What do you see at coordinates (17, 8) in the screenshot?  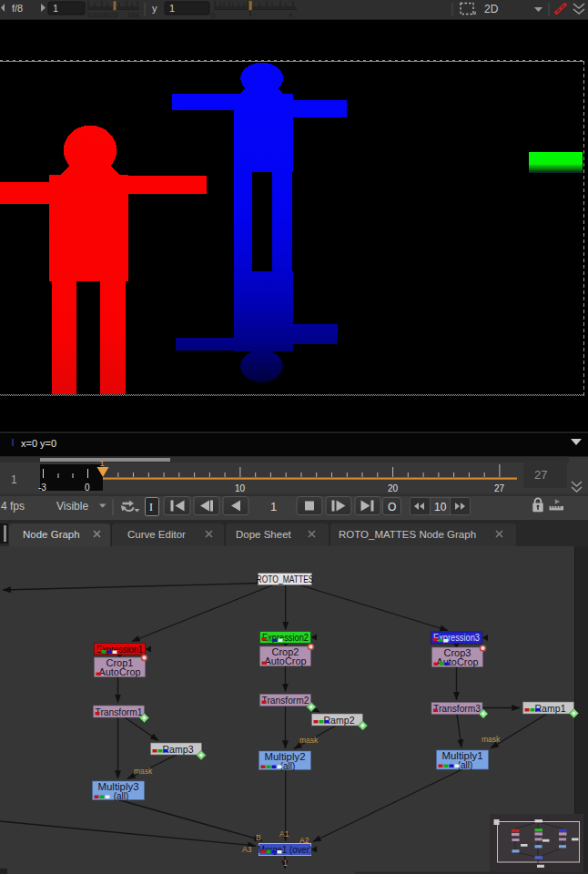 I see `svg-text: f/8` at bounding box center [17, 8].